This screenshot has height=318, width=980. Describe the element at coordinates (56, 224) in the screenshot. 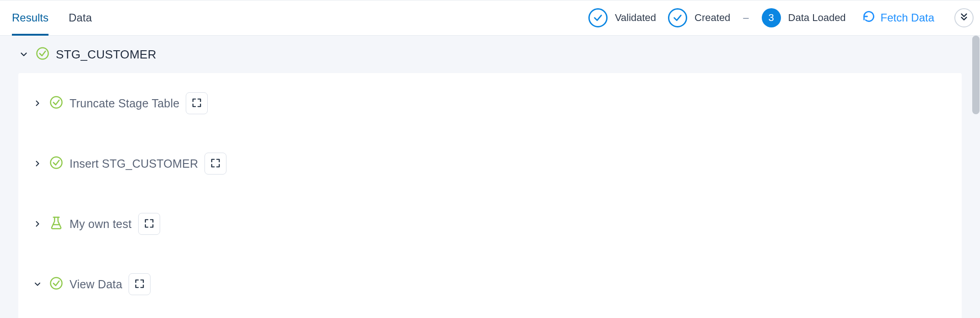

I see `flask-icon` at that location.